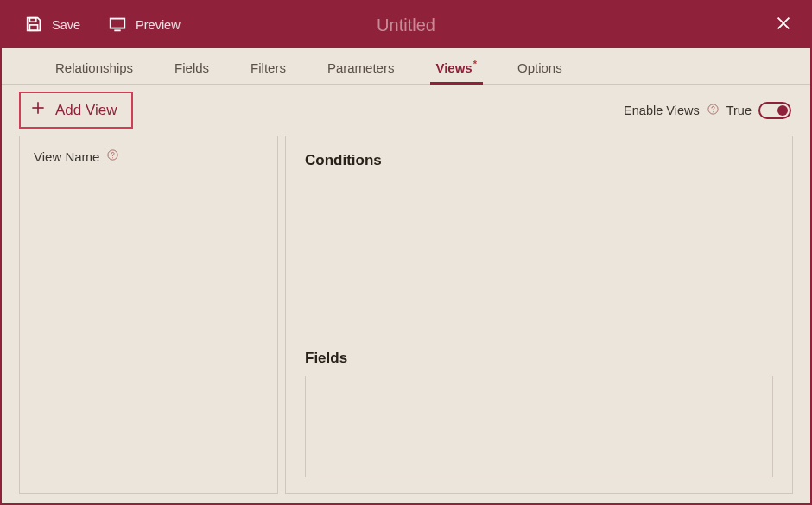  Describe the element at coordinates (144, 26) in the screenshot. I see `preview-button: Preview` at that location.